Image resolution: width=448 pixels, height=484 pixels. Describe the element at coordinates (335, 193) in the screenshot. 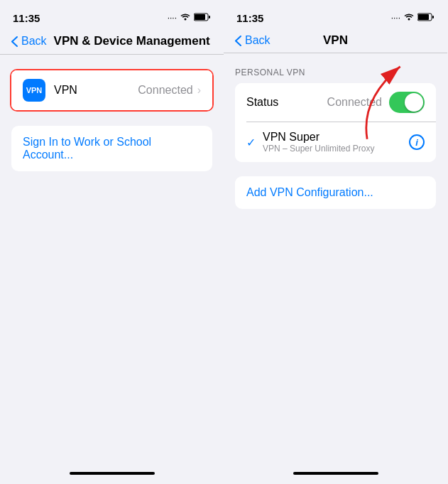

I see `add-vpn-item: Add VPN Configuration...` at that location.